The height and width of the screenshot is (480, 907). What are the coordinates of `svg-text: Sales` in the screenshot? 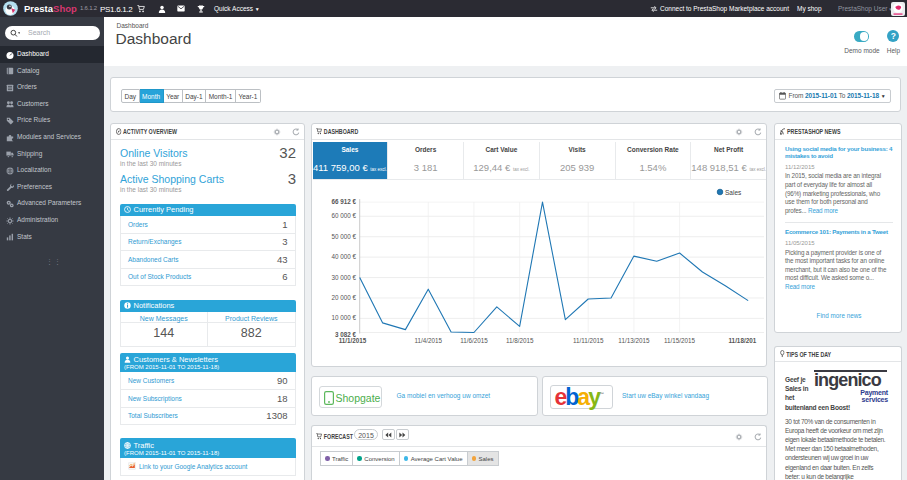 It's located at (734, 192).